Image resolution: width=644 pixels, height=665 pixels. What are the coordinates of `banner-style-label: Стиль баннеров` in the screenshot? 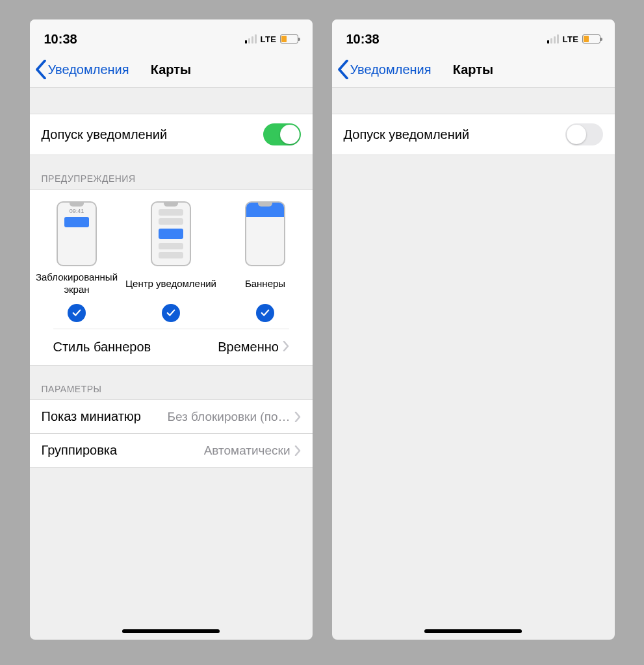 It's located at (103, 347).